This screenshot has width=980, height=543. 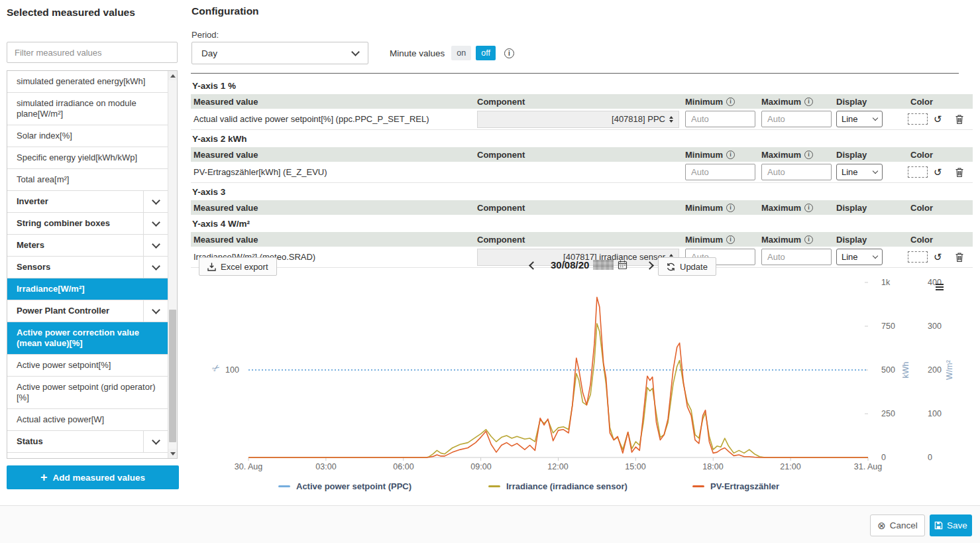 I want to click on y-axis-title: Y-axis 2 kWh, so click(x=582, y=139).